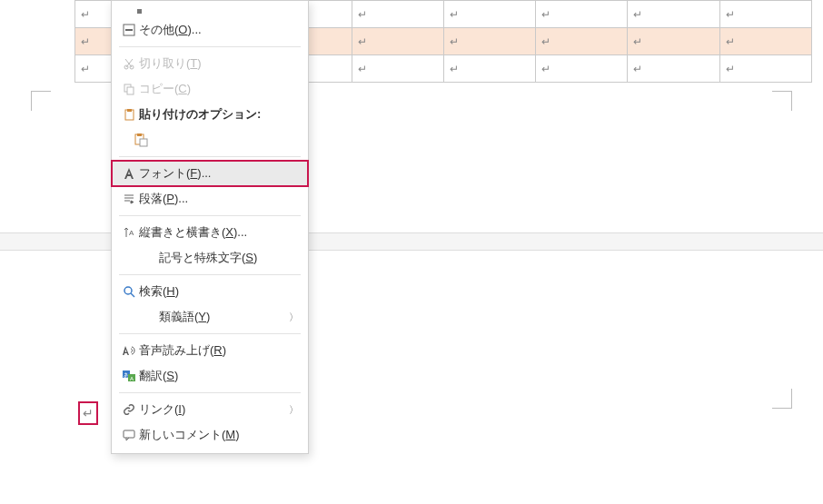 This screenshot has width=823, height=504. What do you see at coordinates (129, 292) in the screenshot?
I see `search-icon` at bounding box center [129, 292].